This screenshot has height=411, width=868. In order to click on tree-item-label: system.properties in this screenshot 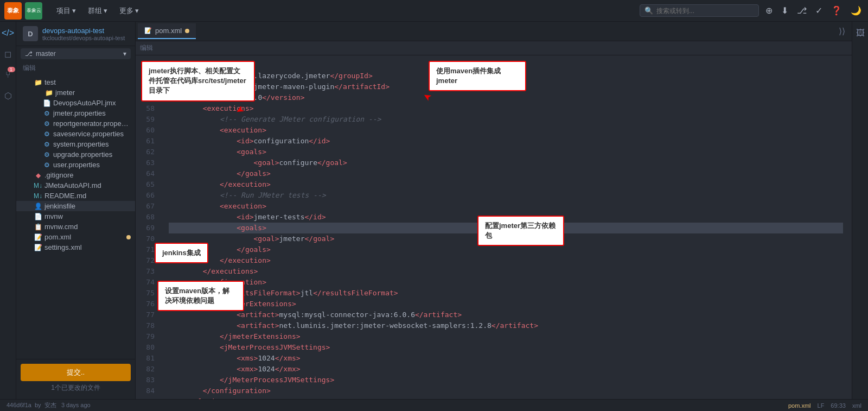, I will do `click(92, 144)`.